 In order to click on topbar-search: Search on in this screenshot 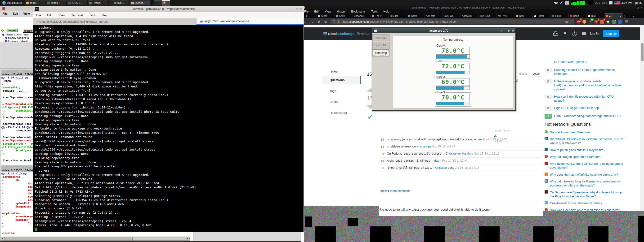, I will do `click(364, 33)`.